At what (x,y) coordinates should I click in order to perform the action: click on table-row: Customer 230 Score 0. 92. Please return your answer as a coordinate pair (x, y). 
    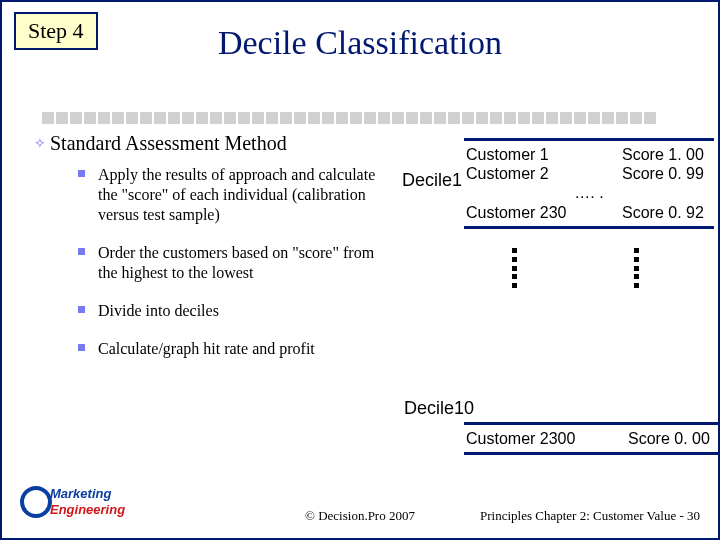
    Looking at the image, I should click on (589, 212).